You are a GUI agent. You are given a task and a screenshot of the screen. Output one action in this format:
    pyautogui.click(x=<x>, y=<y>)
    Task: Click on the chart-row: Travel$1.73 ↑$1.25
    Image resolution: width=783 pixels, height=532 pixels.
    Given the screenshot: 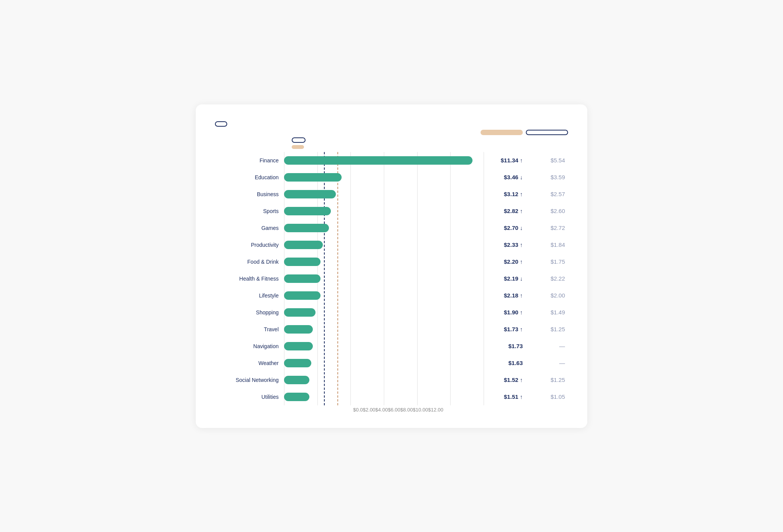 What is the action you would take?
    pyautogui.click(x=392, y=329)
    